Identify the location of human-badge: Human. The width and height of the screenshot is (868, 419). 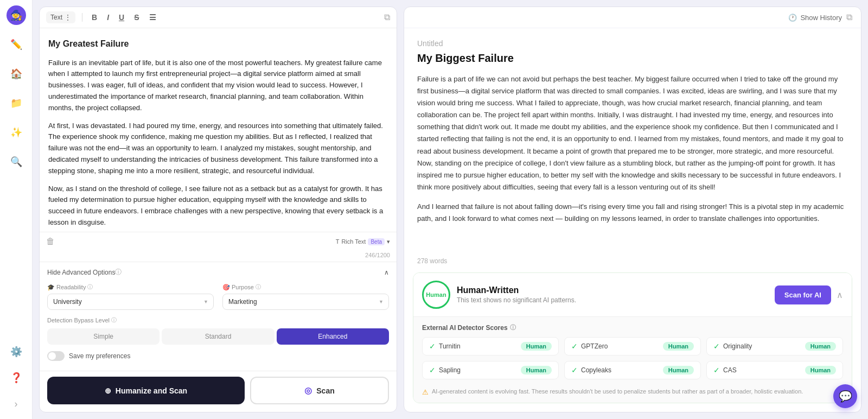
(436, 295).